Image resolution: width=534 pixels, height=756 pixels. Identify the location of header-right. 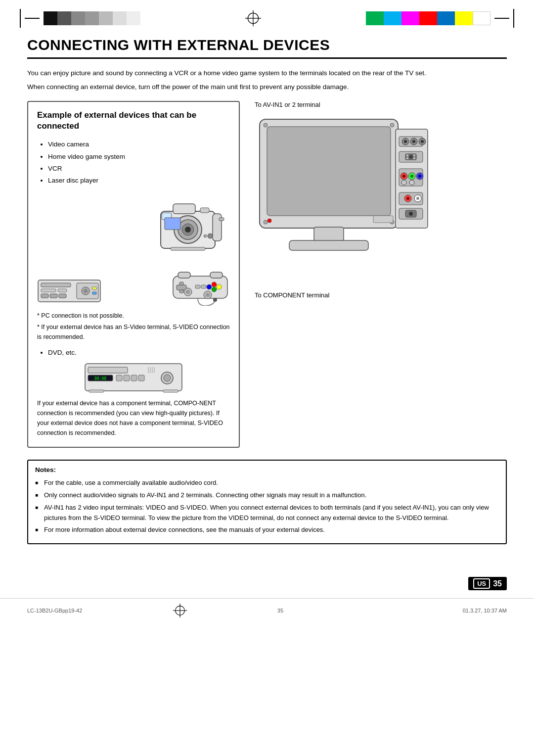
(440, 18).